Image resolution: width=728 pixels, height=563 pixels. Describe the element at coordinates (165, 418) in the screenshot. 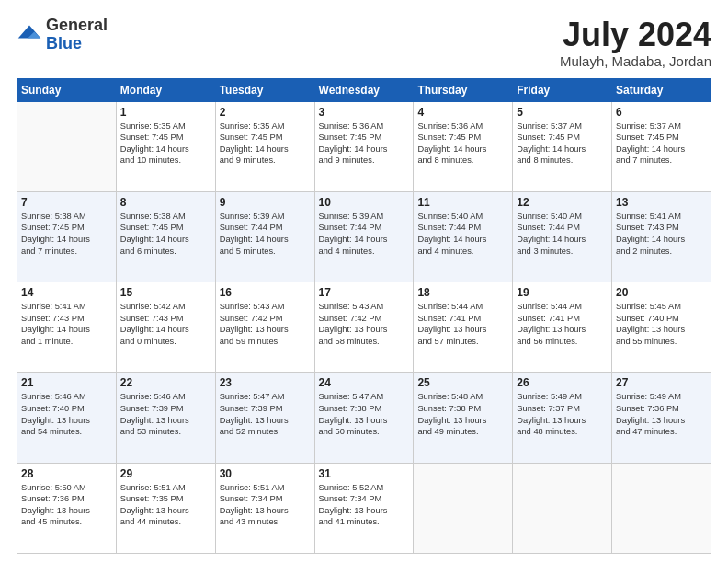

I see `calendar-cell: 22Sunrise: 5:46 AM Sunset: 7:39 PM Dayli…` at that location.